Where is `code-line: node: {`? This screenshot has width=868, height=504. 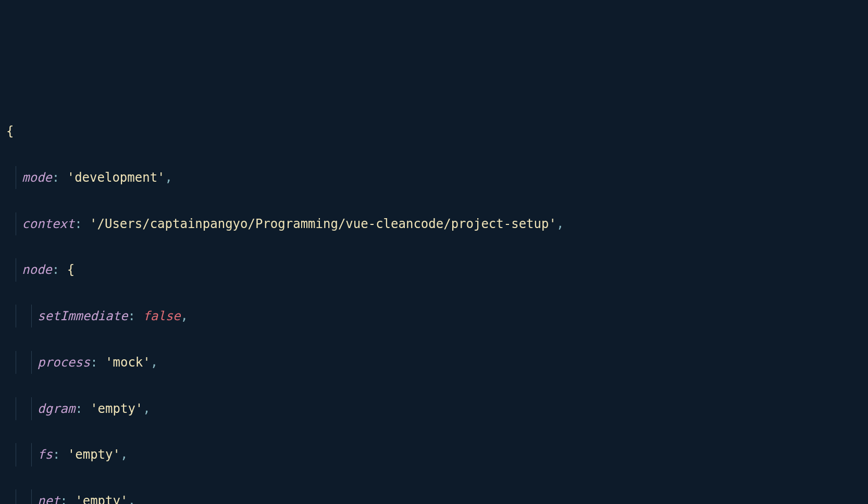
code-line: node: { is located at coordinates (434, 270).